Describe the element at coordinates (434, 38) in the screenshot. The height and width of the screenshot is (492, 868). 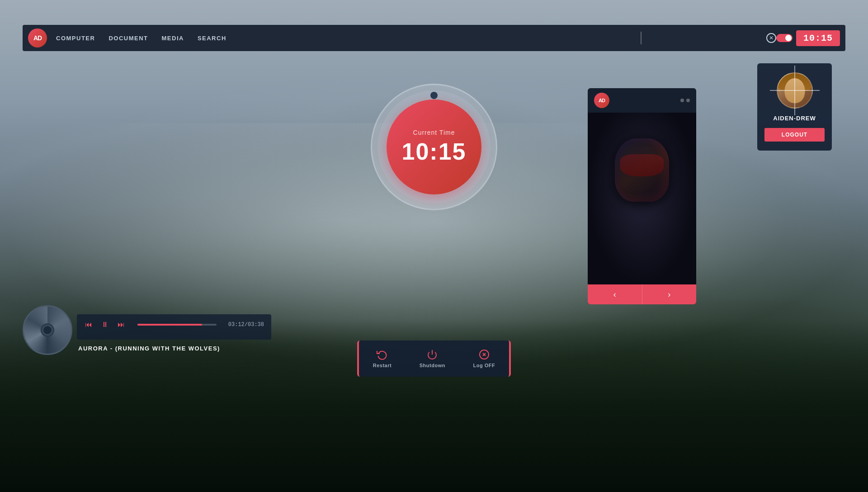
I see `navigation-bar: AD COMPUTER DOCUMENT MEDIA SEARCH ✕ 10:1…` at that location.